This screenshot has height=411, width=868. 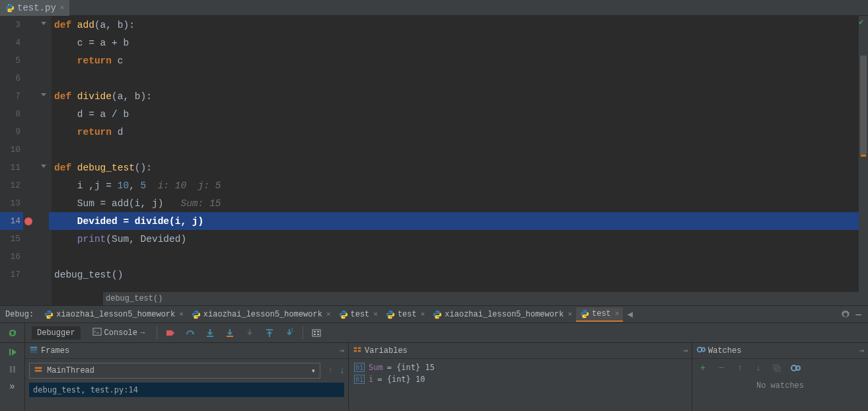 What do you see at coordinates (721, 368) in the screenshot?
I see `remove-watch-icon: −` at bounding box center [721, 368].